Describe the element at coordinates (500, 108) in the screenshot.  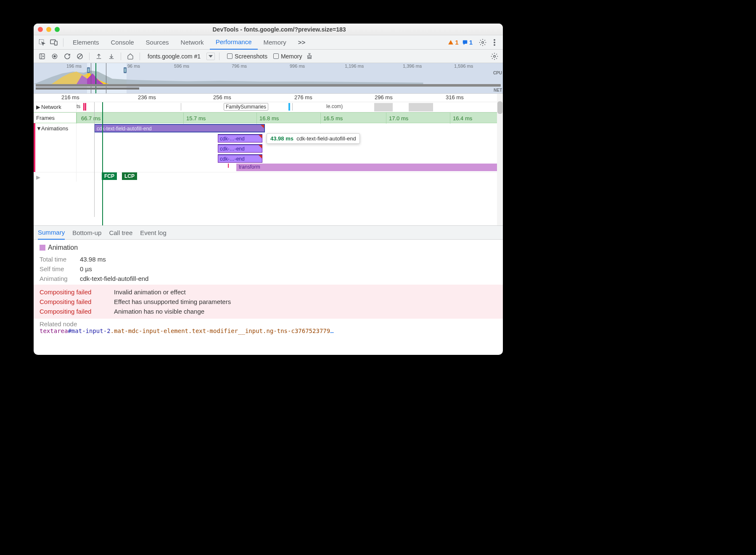
I see `scrollbar-thumb` at that location.